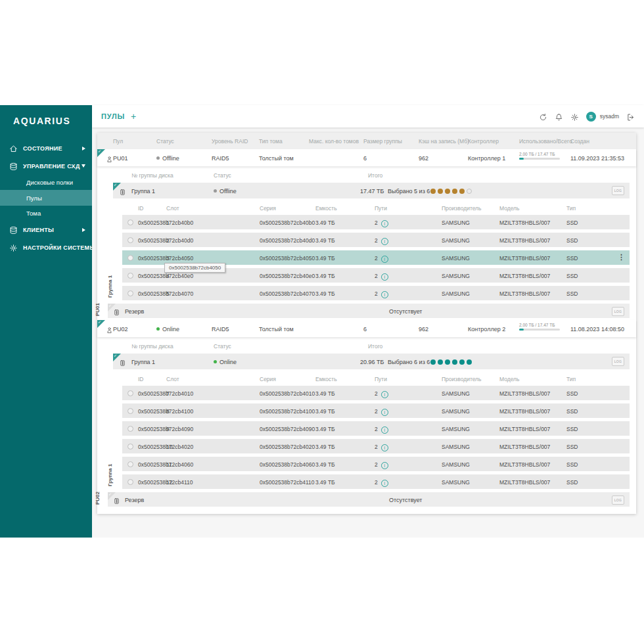  I want to click on disk-slot: 12, so click(170, 482).